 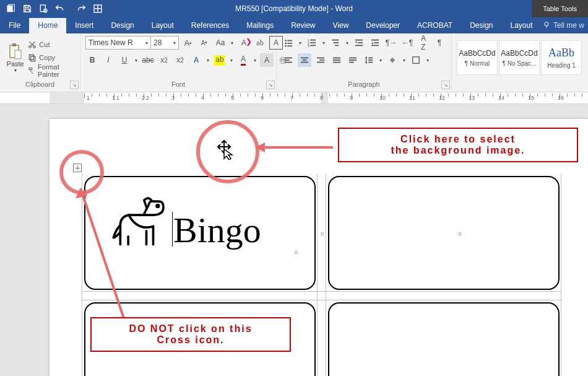 I want to click on highlight-icon: ab, so click(x=220, y=60).